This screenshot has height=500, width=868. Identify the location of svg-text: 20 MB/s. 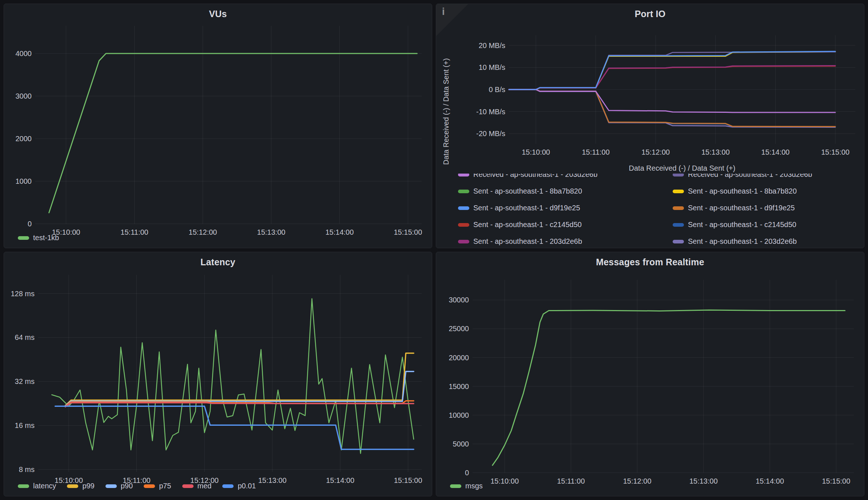
(492, 45).